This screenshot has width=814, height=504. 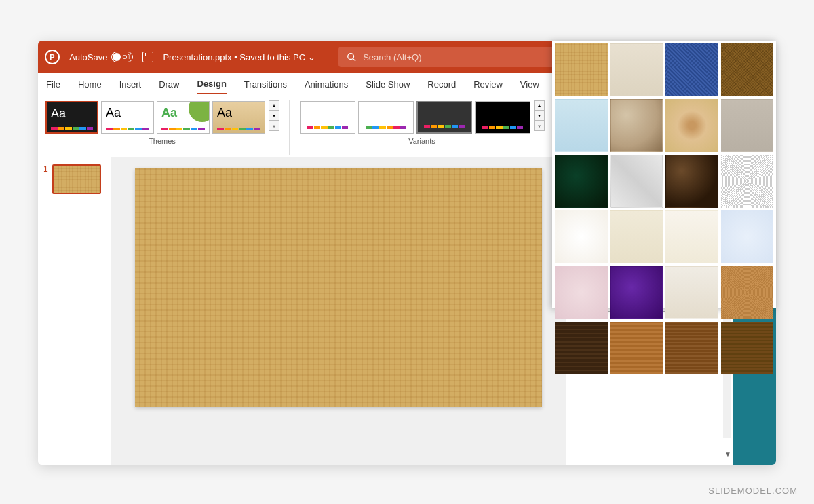 What do you see at coordinates (101, 57) in the screenshot?
I see `autosave-toggle: AutoSave Off` at bounding box center [101, 57].